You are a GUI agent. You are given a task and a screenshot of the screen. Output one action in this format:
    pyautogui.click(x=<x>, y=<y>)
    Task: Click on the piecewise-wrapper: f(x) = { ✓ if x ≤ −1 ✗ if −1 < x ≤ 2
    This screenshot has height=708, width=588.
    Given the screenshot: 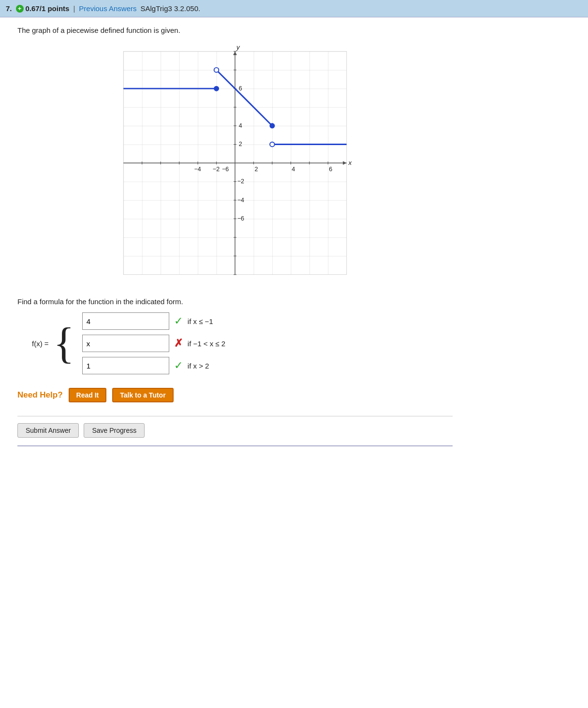 What is the action you would take?
    pyautogui.click(x=242, y=343)
    